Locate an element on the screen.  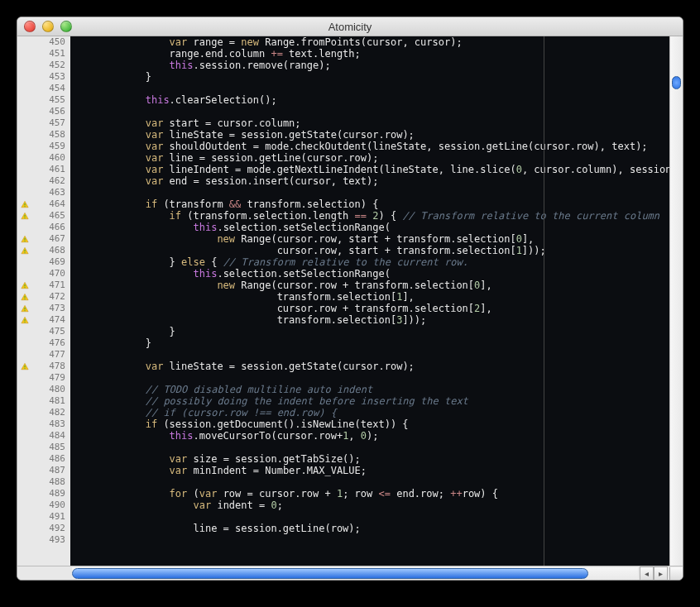
print-margin is located at coordinates (544, 301).